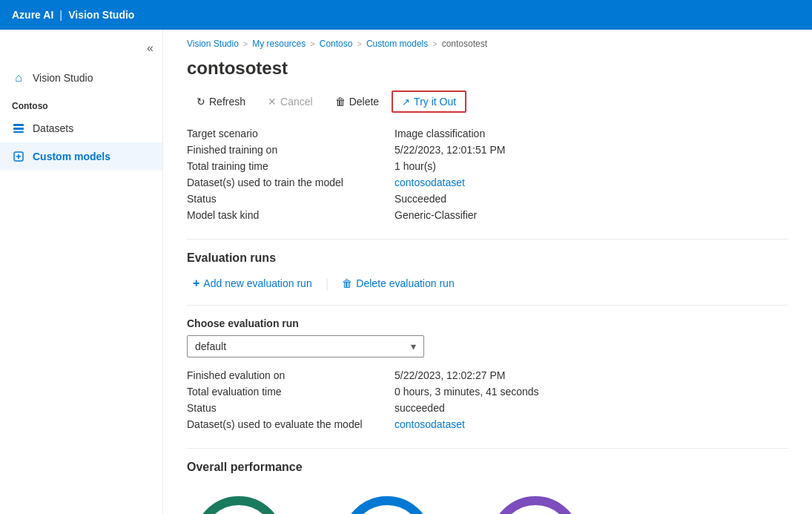 This screenshot has height=514, width=812. Describe the element at coordinates (592, 375) in the screenshot. I see `eval-finished-value: 5/22/2023, 12:02:27 PM` at that location.